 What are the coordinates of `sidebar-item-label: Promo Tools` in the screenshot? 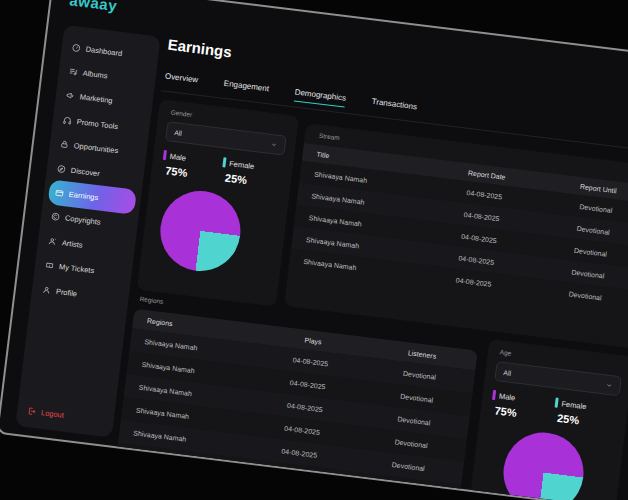 It's located at (97, 124).